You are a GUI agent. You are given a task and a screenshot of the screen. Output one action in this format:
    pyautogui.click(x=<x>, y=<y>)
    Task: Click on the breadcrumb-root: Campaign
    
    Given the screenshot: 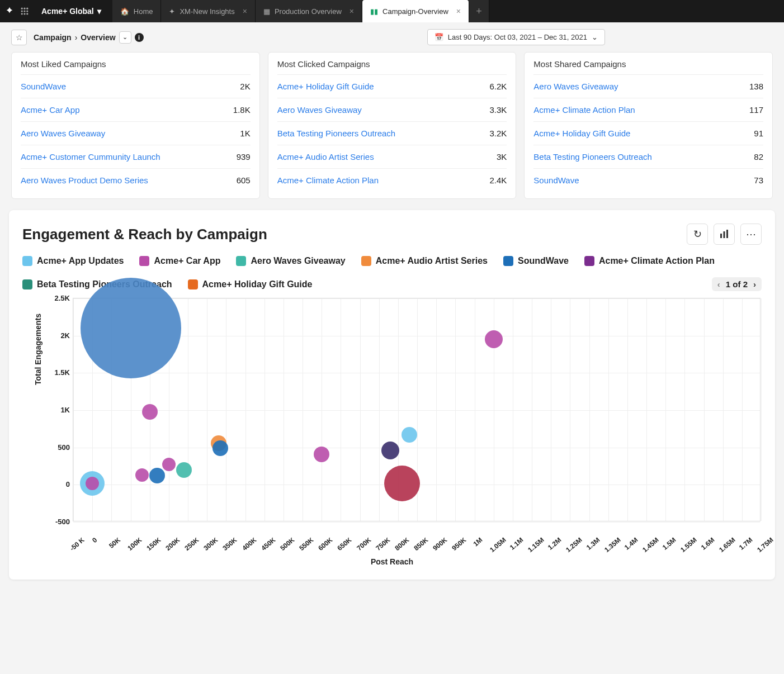 What is the action you would take?
    pyautogui.click(x=53, y=37)
    